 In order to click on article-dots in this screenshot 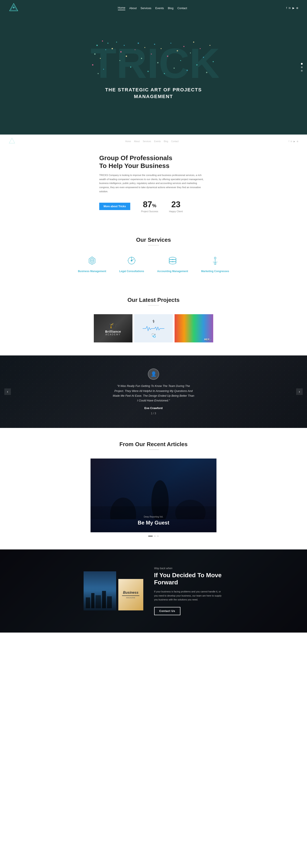, I will do `click(154, 536)`.